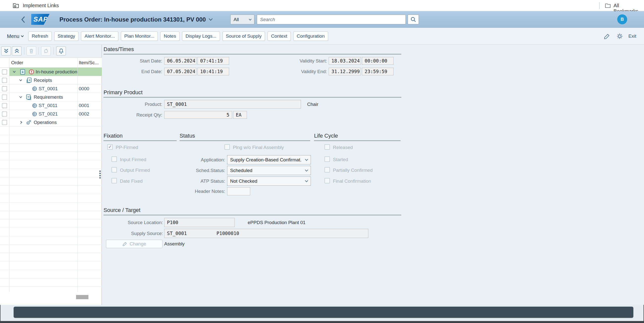 This screenshot has width=644, height=323. I want to click on tree-row-label: ST_0001, so click(48, 89).